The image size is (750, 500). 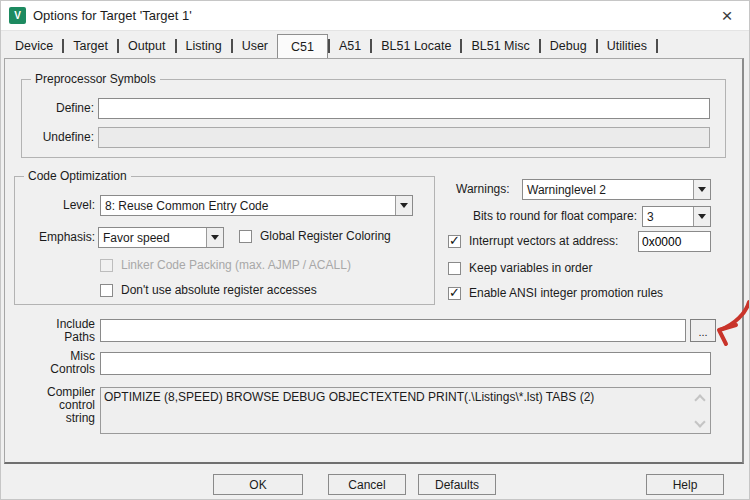 What do you see at coordinates (255, 46) in the screenshot?
I see `tab-user: User` at bounding box center [255, 46].